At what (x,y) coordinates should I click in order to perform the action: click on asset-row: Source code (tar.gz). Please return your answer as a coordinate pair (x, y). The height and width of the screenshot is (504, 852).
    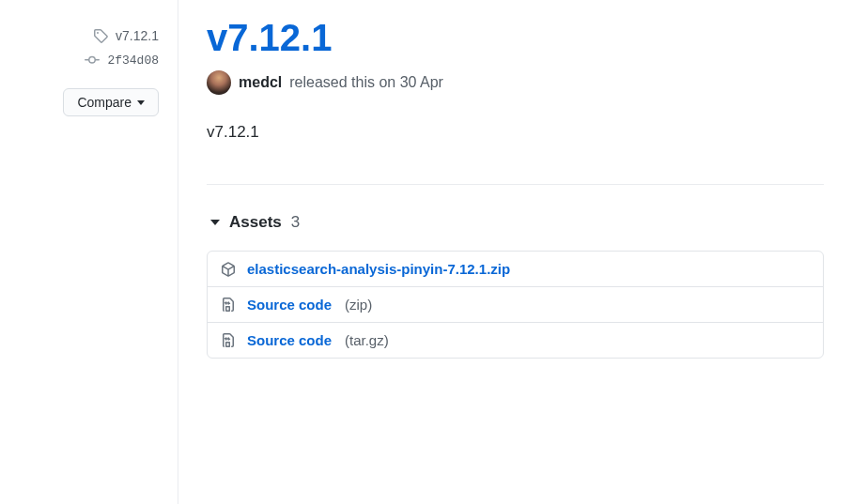
    Looking at the image, I should click on (515, 340).